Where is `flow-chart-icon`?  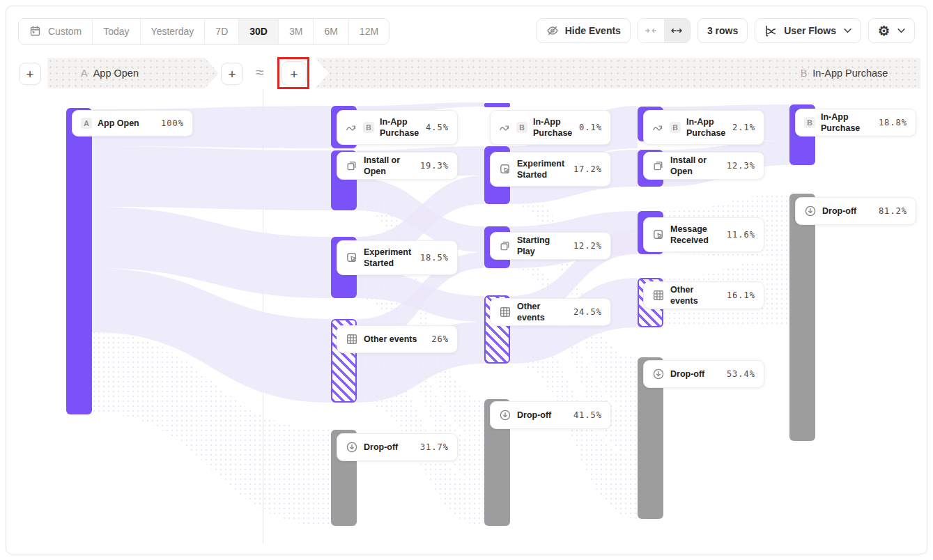
flow-chart-icon is located at coordinates (771, 31).